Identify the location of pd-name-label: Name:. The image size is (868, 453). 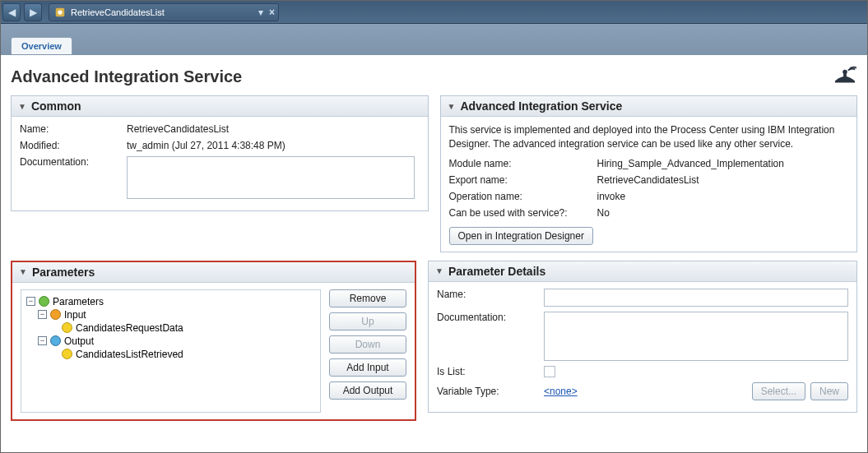
(490, 294).